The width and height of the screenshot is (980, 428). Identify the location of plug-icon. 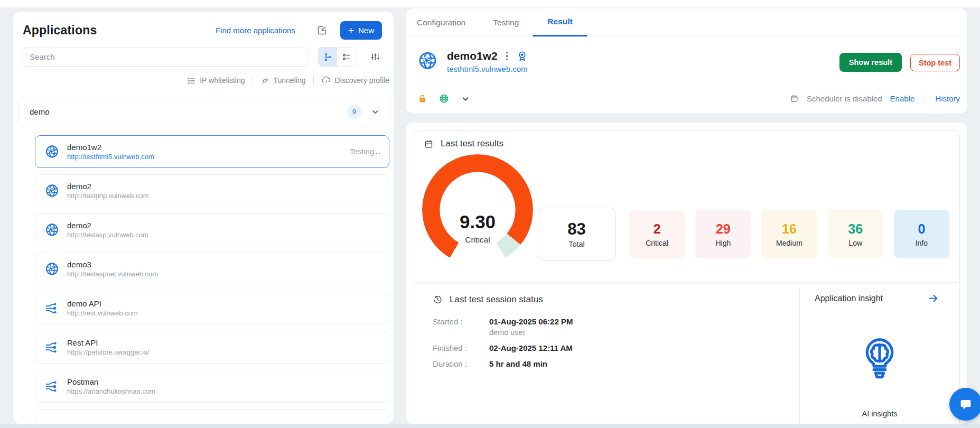
(265, 80).